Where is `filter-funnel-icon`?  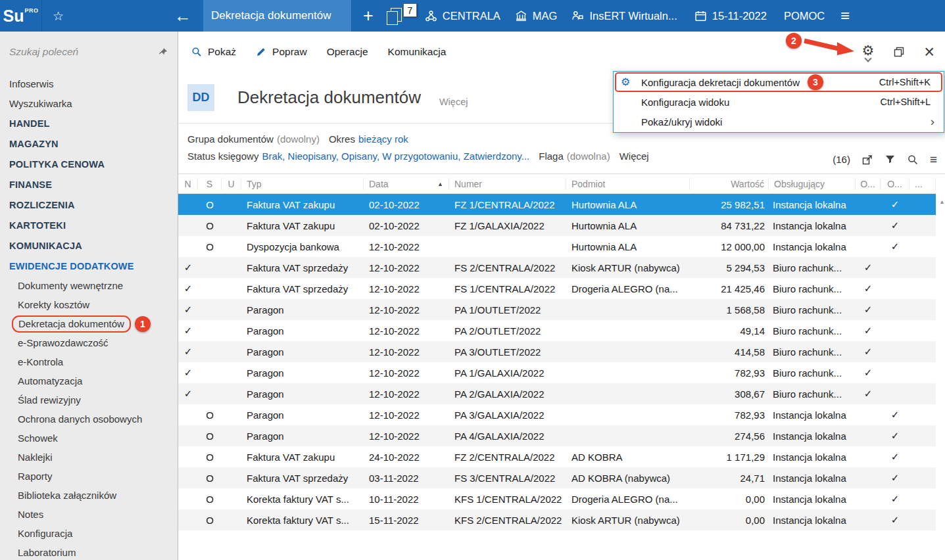 filter-funnel-icon is located at coordinates (890, 159).